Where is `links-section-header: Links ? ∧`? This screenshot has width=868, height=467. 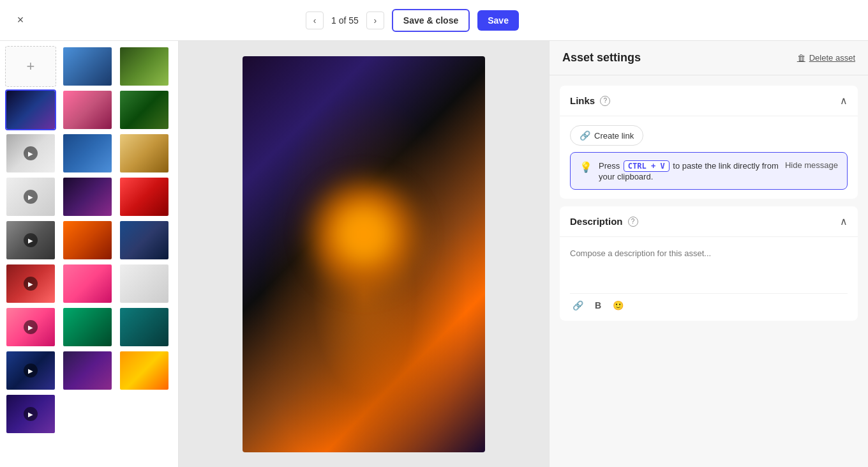 links-section-header: Links ? ∧ is located at coordinates (708, 101).